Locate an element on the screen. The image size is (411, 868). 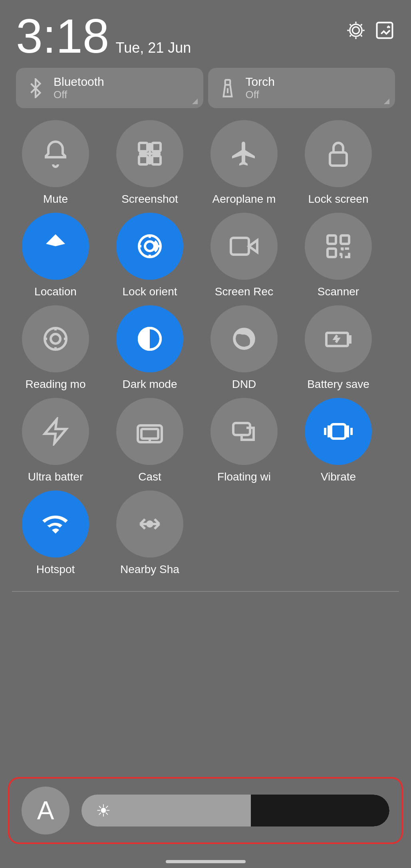
batterysave-tile: Battery save is located at coordinates (338, 348).